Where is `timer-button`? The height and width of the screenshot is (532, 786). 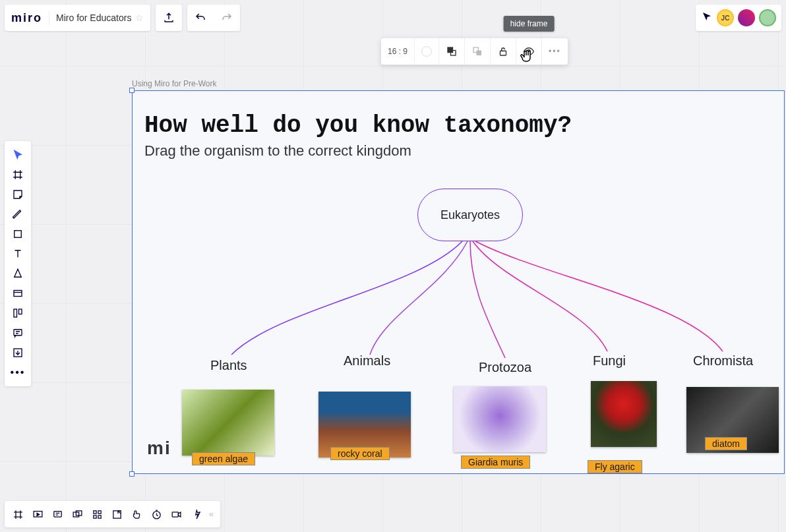 timer-button is located at coordinates (156, 514).